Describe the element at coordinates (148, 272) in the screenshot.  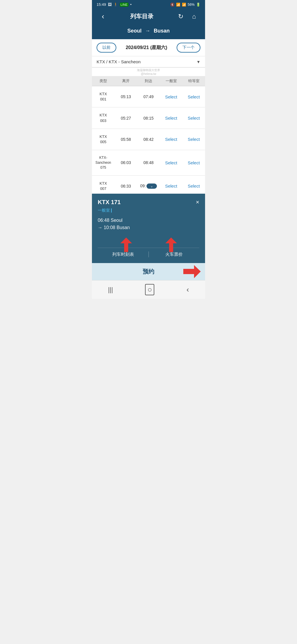
I see `reserve-button: 预约` at that location.